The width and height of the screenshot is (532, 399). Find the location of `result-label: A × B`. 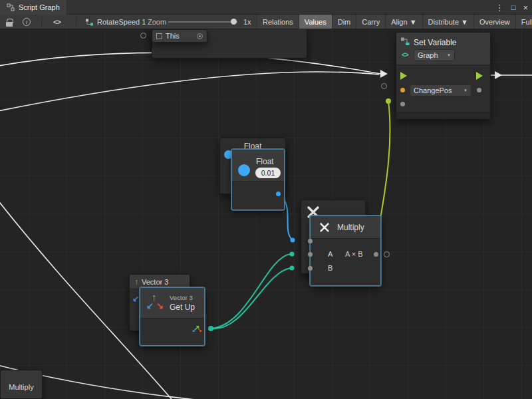

result-label: A × B is located at coordinates (354, 254).